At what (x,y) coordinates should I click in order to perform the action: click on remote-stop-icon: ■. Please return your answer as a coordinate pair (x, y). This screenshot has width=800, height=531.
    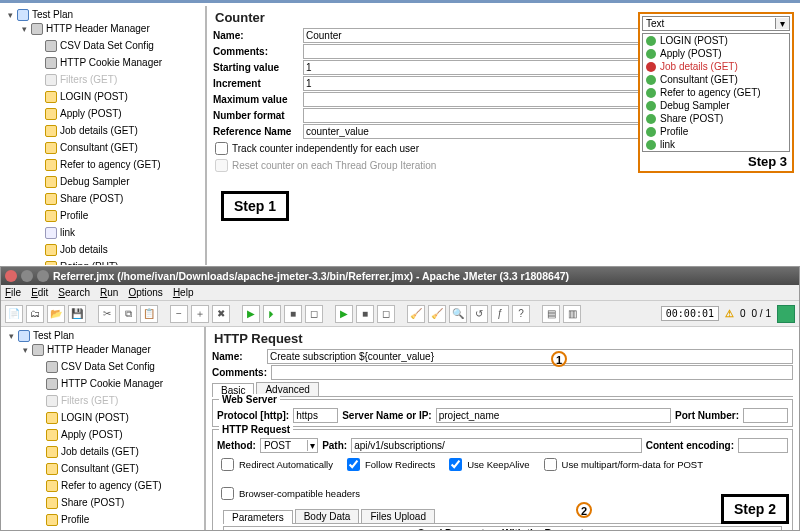
    Looking at the image, I should click on (365, 314).